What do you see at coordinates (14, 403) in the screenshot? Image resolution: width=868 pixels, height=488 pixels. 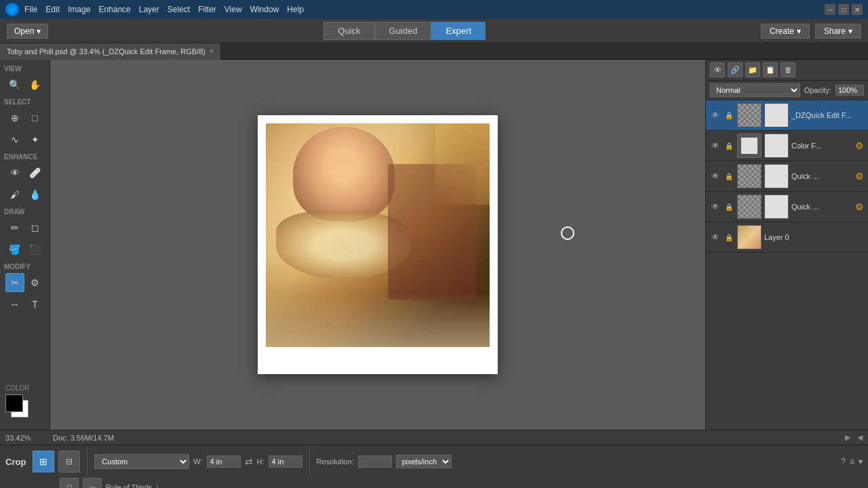 I see `foreground-color-swatch` at bounding box center [14, 403].